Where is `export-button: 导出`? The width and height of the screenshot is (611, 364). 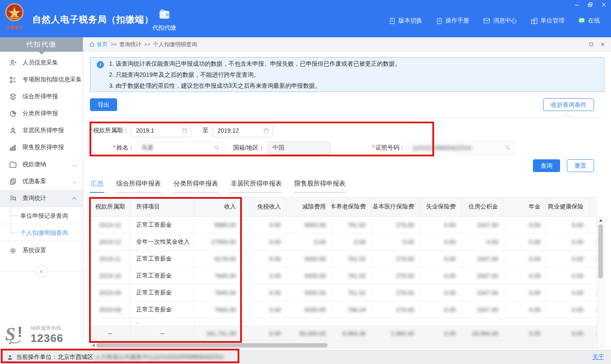 export-button: 导出 is located at coordinates (104, 105).